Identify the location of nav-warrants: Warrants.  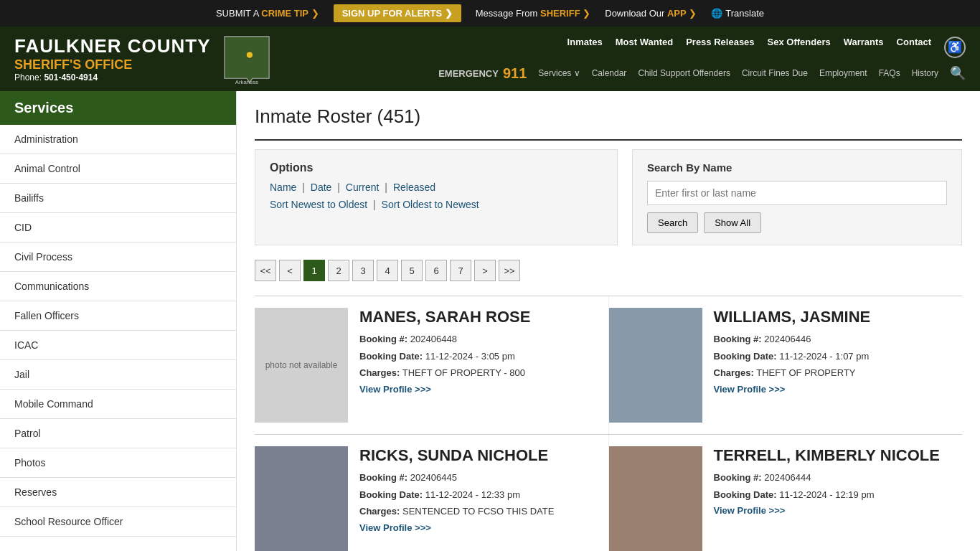
(864, 47).